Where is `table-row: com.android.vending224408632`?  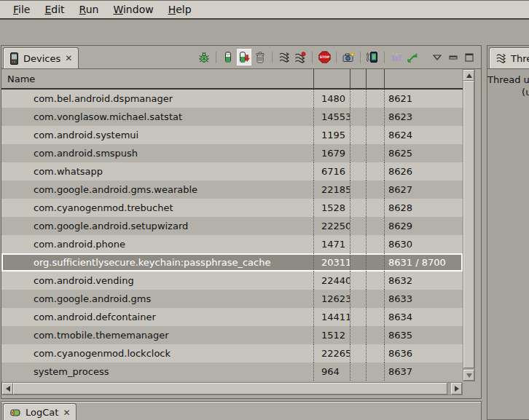 table-row: com.android.vending224408632 is located at coordinates (232, 281).